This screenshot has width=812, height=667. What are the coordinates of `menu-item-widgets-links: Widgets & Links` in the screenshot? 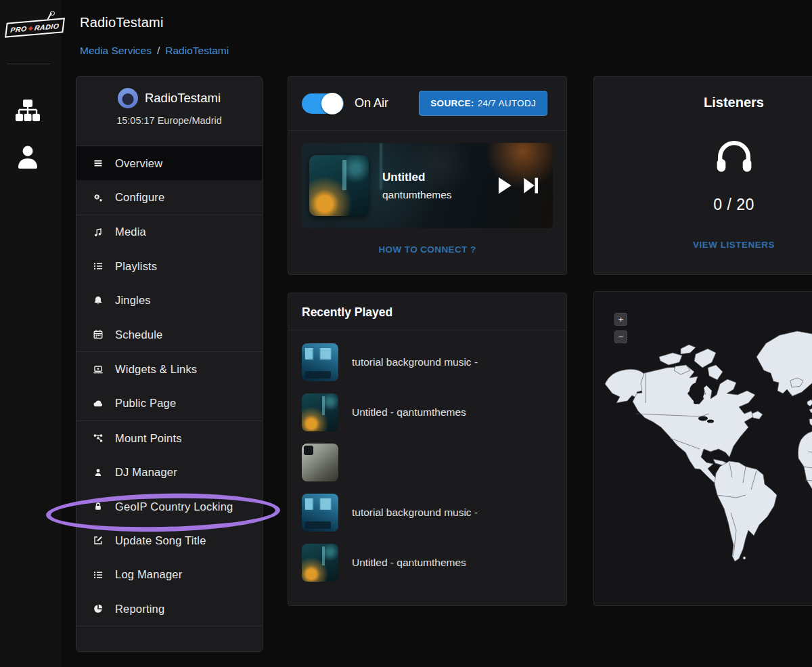 It's located at (169, 369).